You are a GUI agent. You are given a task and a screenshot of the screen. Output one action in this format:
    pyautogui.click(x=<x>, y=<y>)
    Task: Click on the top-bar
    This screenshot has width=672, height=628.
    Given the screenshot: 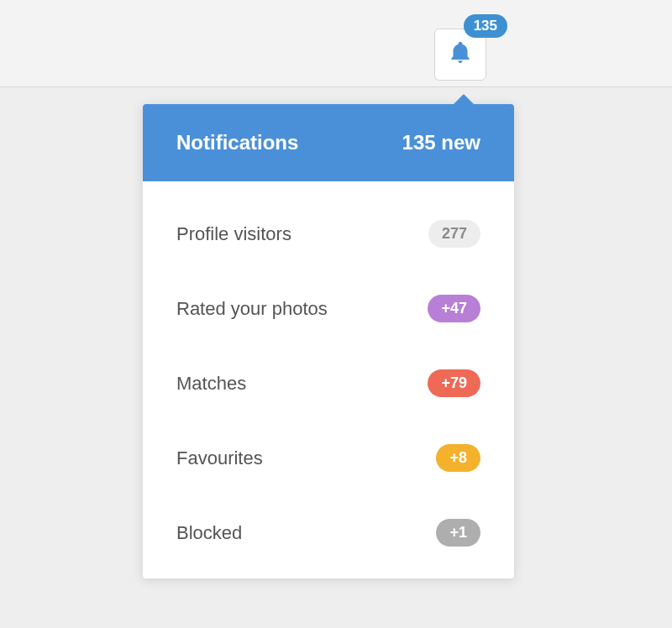 What is the action you would take?
    pyautogui.click(x=336, y=44)
    